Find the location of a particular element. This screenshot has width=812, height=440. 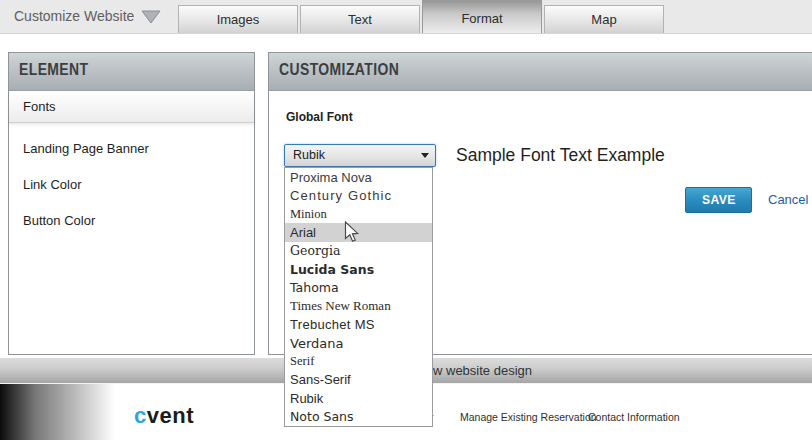

sidebar-item-link-color: Link Color is located at coordinates (132, 185).